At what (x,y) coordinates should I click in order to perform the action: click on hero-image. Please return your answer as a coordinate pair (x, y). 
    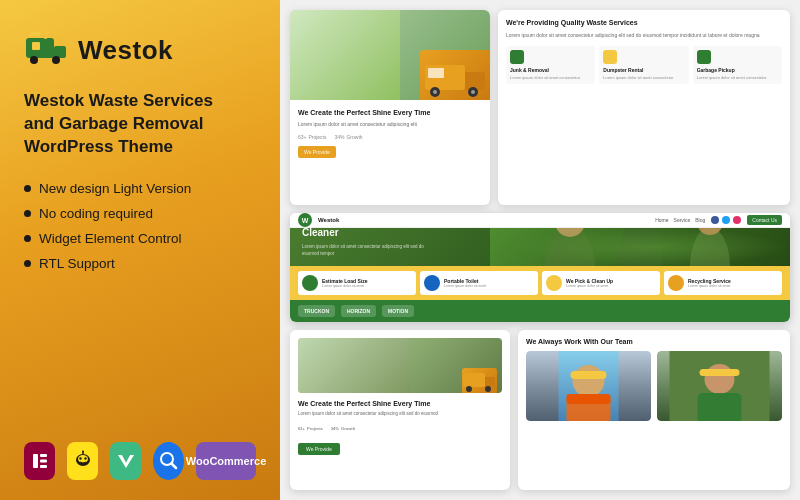
    Looking at the image, I should click on (390, 55).